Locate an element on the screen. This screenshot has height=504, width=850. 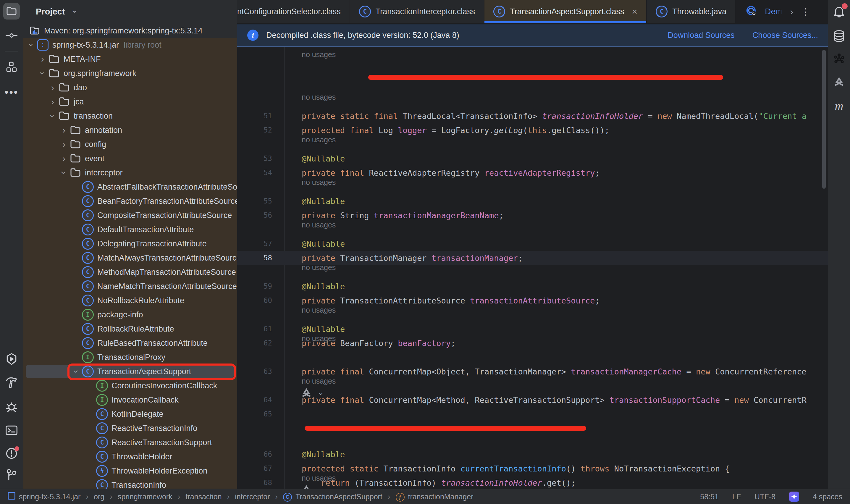
tree-item-transaction: ›transaction is located at coordinates (130, 116).